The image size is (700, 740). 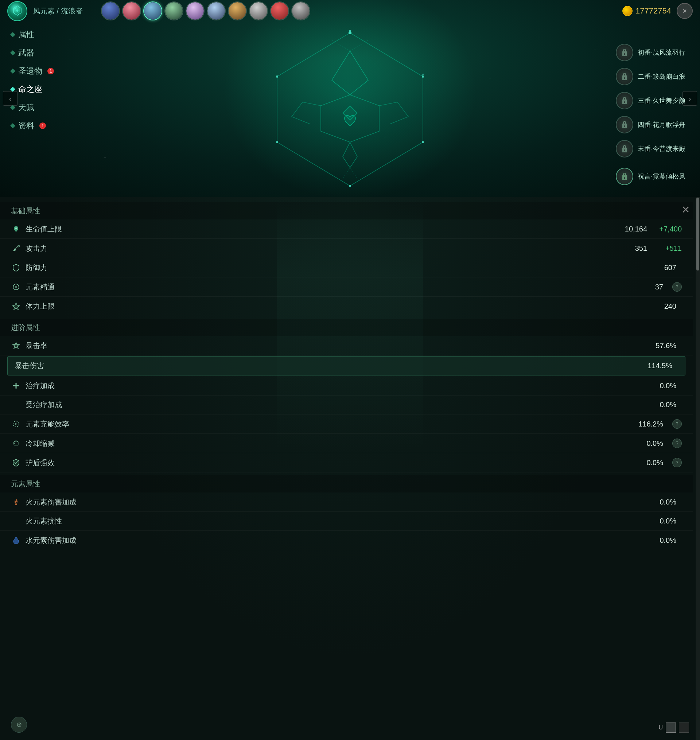 I want to click on stat-row-atk: 攻击力 351 +511, so click(x=346, y=248).